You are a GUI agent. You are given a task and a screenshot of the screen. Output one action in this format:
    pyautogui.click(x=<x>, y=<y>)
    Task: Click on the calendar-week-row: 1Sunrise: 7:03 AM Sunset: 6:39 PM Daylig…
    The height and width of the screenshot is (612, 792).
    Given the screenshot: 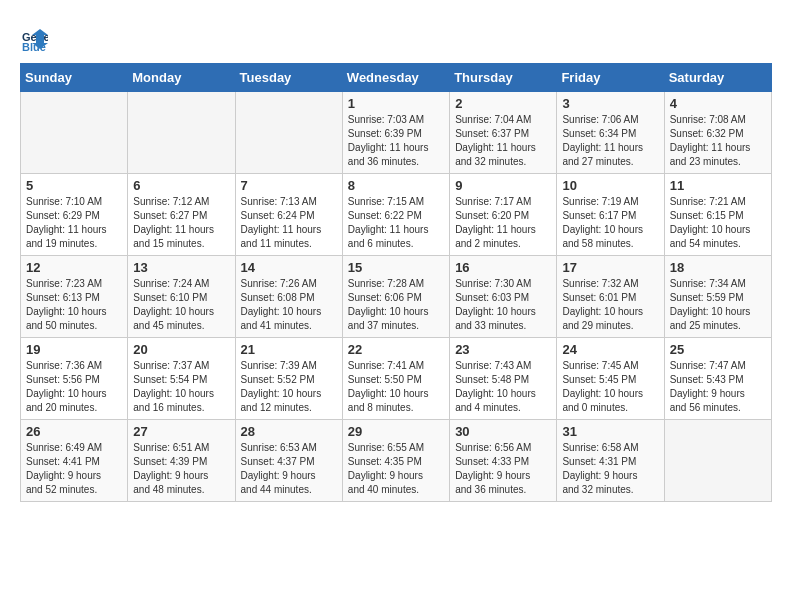 What is the action you would take?
    pyautogui.click(x=396, y=133)
    